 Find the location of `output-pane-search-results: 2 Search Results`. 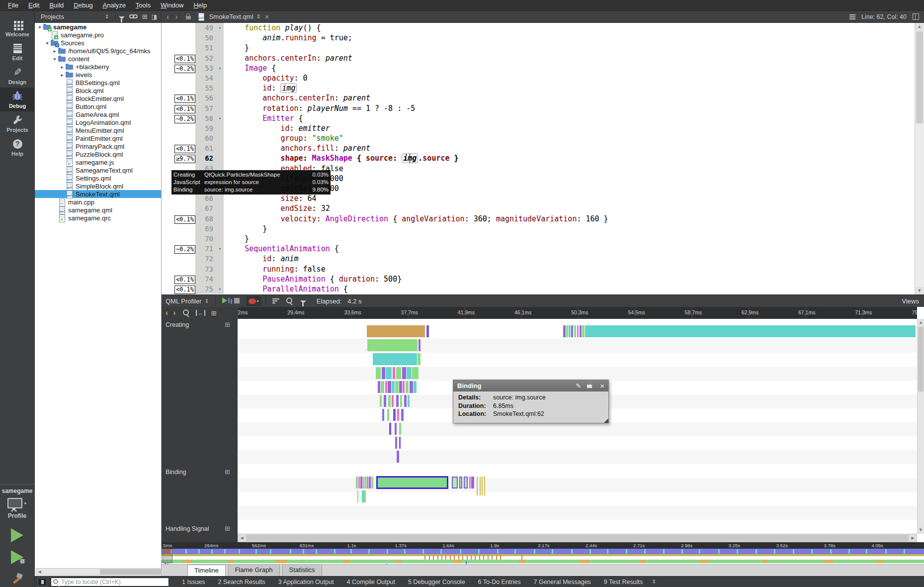

output-pane-search-results: 2 Search Results is located at coordinates (242, 582).